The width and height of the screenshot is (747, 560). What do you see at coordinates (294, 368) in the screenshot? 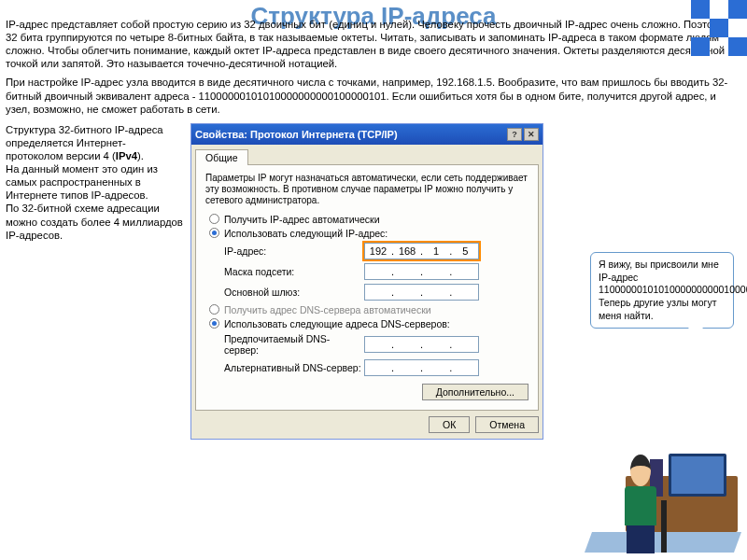
I see `dns2-label: Альтернативный DNS-сервер:` at bounding box center [294, 368].